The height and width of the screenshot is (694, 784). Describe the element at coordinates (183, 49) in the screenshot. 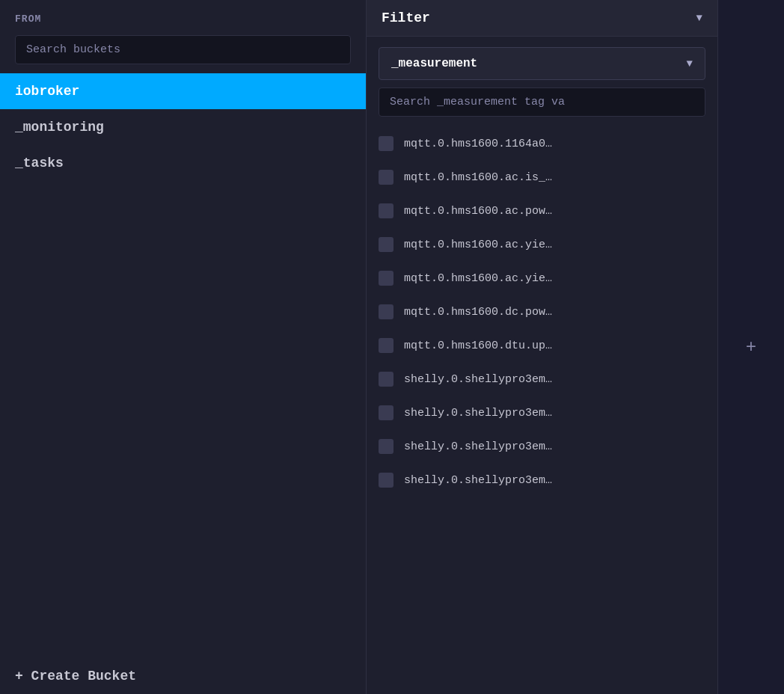

I see `search-buckets-input` at that location.